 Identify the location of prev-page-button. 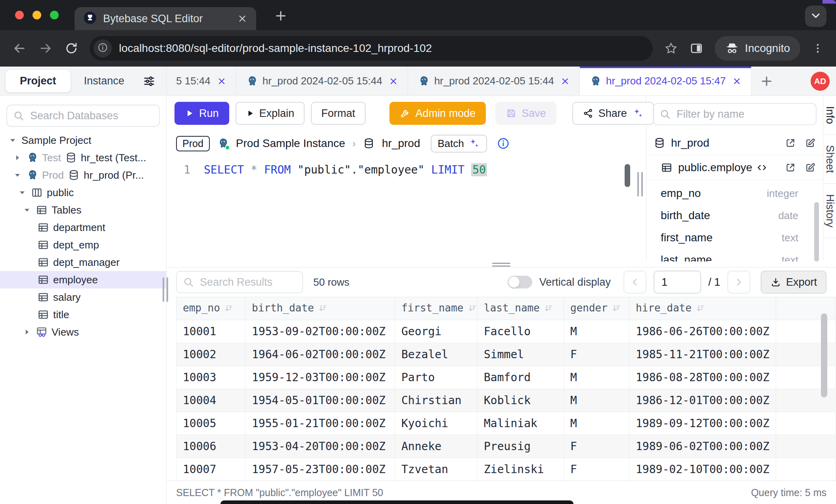
(635, 282).